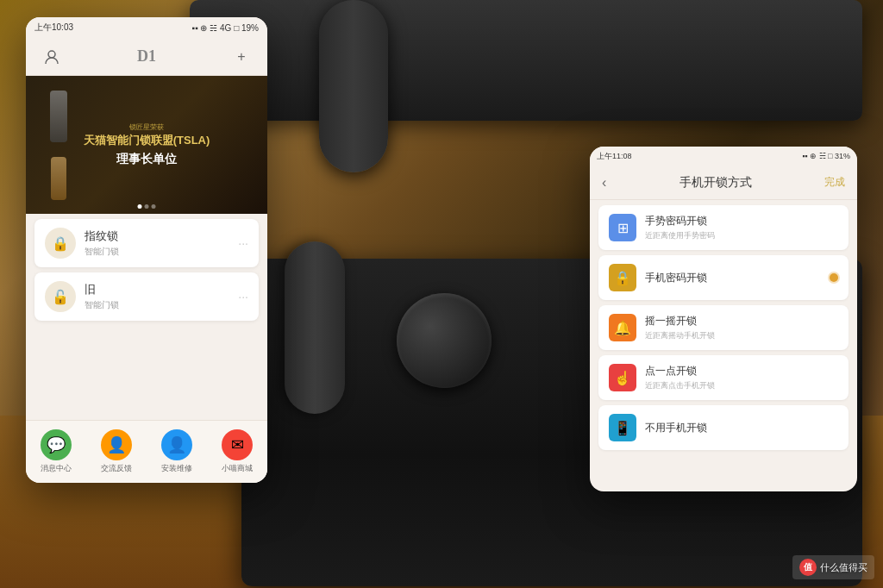 The width and height of the screenshot is (883, 588). I want to click on gesture-info: 手势密码开锁 近距离使用手势密码, so click(742, 228).